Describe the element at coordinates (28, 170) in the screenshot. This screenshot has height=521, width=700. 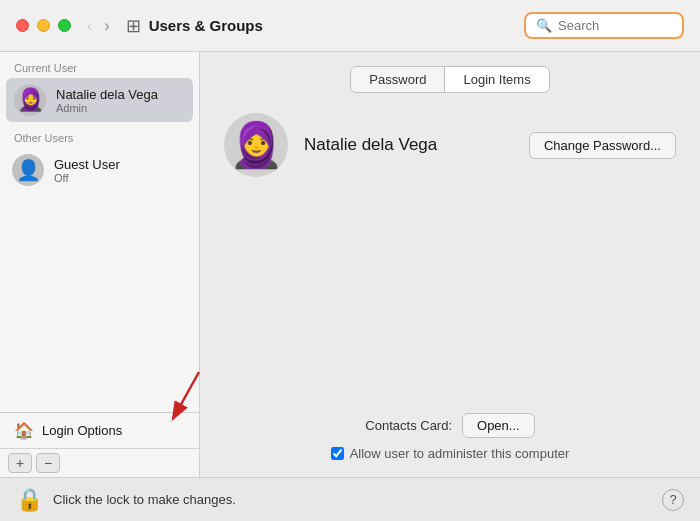
I see `guest-avatar: 👤` at that location.